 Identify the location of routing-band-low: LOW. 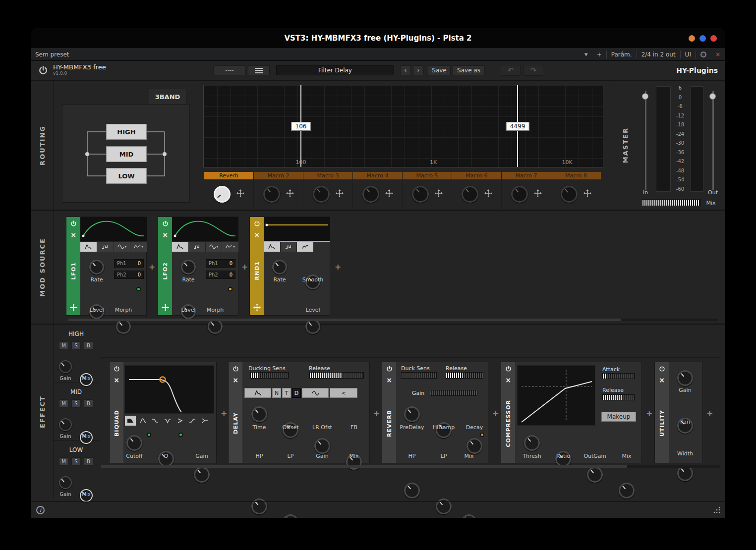
(126, 176).